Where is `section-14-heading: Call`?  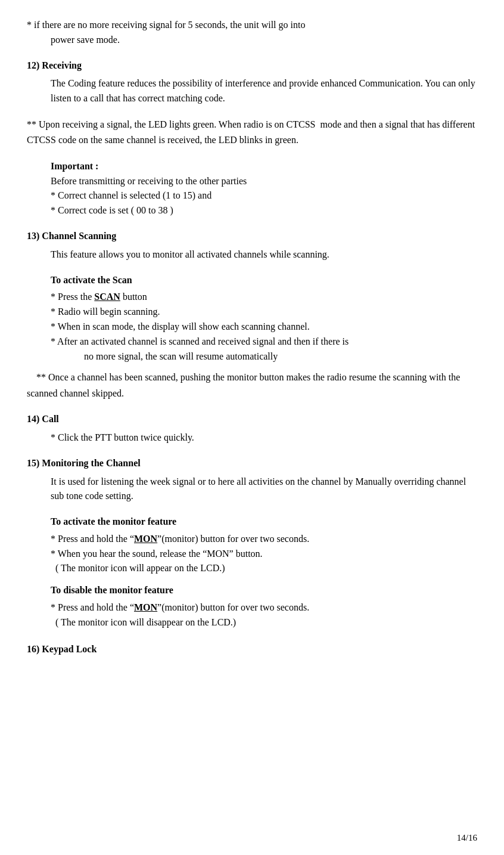
section-14-heading: Call is located at coordinates (50, 419).